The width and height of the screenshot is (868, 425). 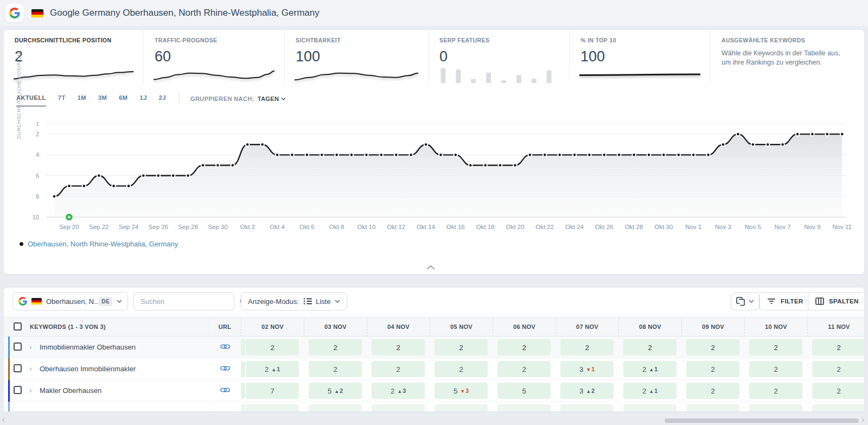 I want to click on position-cell: 3▲2, so click(x=587, y=391).